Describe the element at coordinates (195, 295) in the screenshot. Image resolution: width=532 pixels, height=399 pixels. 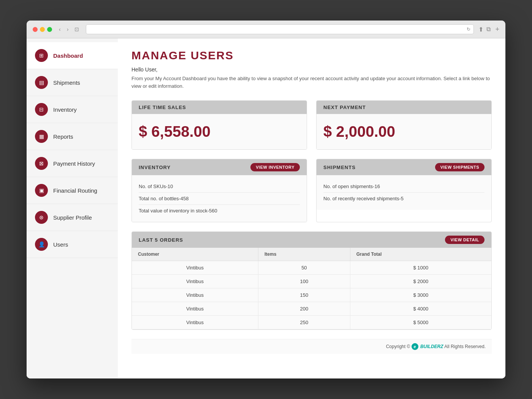
I see `cell-customer-2: Vintibus` at that location.